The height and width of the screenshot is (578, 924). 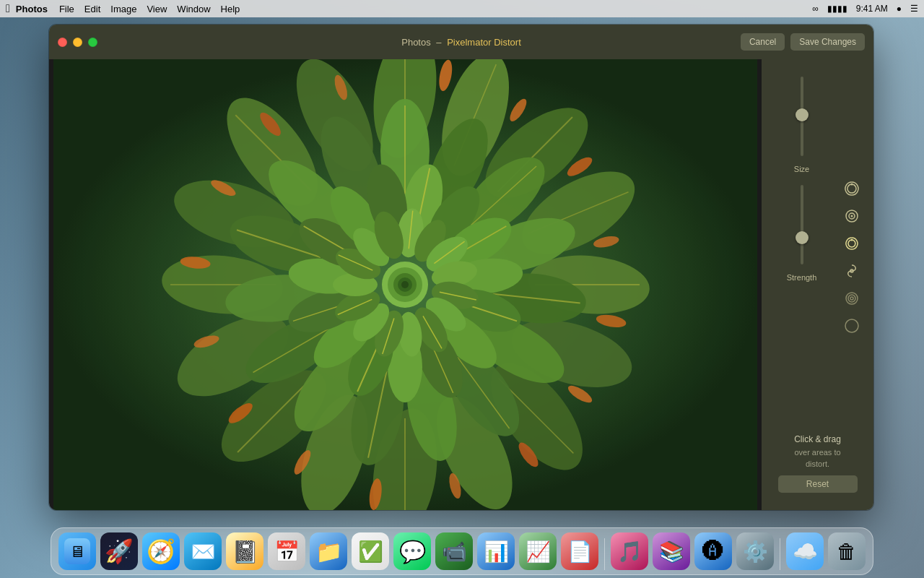 I want to click on menu-file: File, so click(x=66, y=9).